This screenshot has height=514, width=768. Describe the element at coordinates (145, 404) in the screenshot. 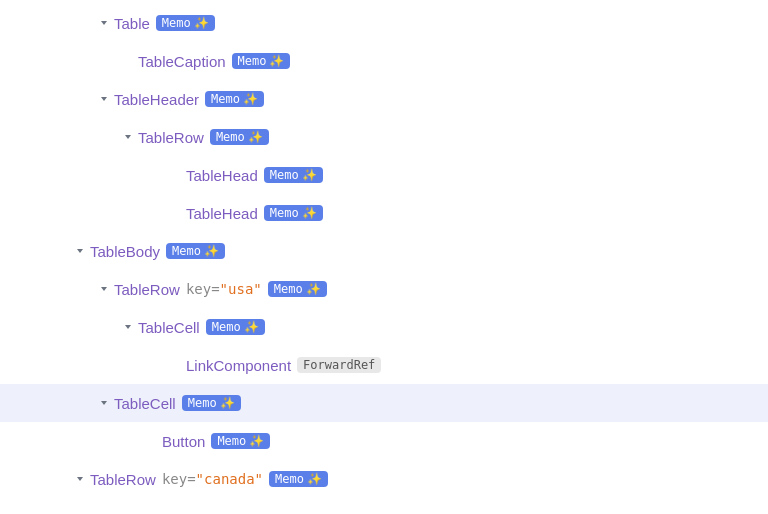

I see `node-name-table-cell-2: TableCell` at that location.